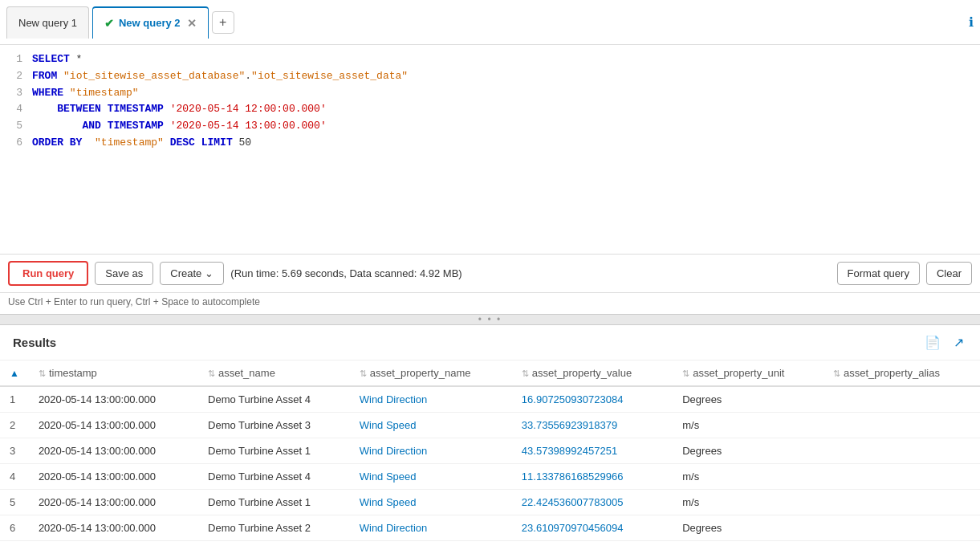 This screenshot has width=980, height=558. What do you see at coordinates (490, 400) in the screenshot?
I see `table-row: 1 2020-05-14 13:00:00.000 Demo Turbine A…` at bounding box center [490, 400].